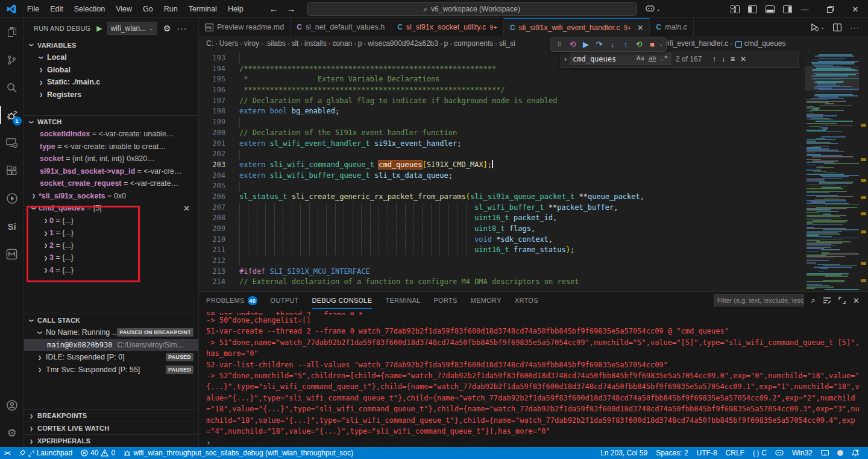 Image resolution: width=868 pixels, height=459 pixels. I want to click on platform-item: Win32, so click(802, 453).